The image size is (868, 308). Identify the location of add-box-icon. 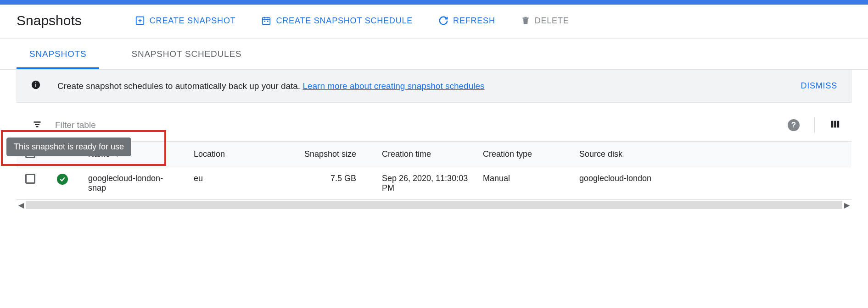
(140, 21).